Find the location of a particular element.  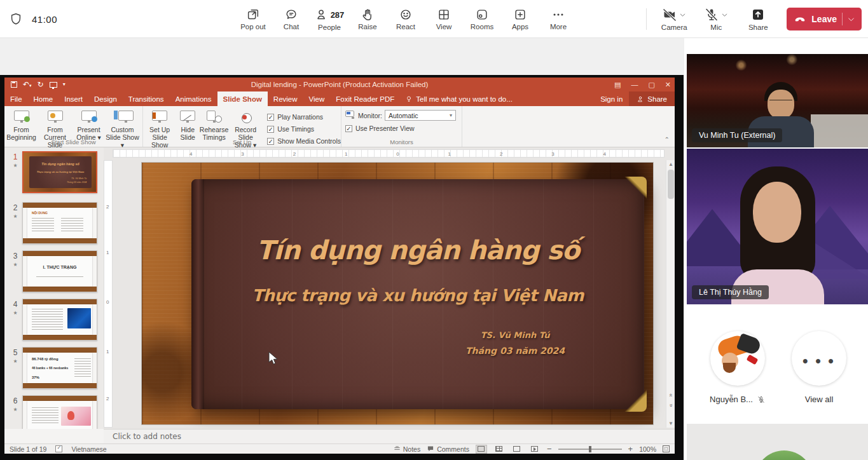

zoom-out-button: − is located at coordinates (549, 449).